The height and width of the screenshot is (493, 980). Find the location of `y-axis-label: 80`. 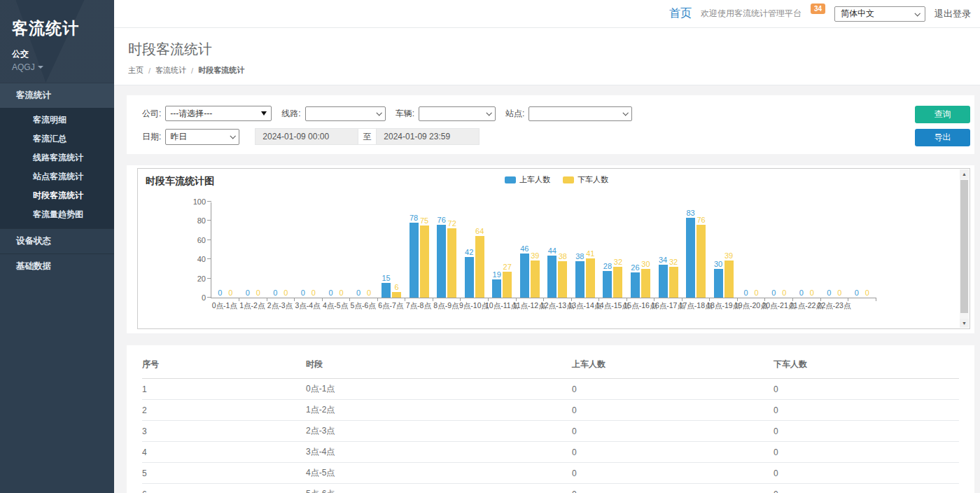

y-axis-label: 80 is located at coordinates (192, 221).